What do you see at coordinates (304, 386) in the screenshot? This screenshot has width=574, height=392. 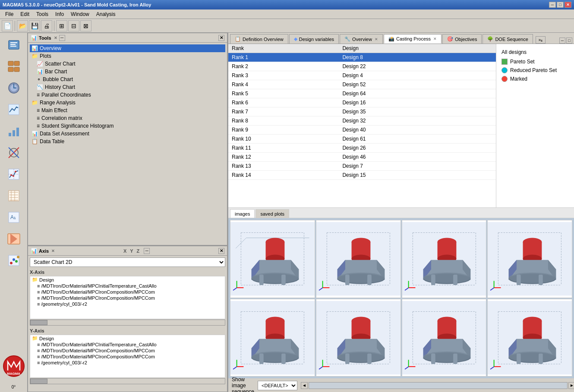 I see `scroll-nav-left: ◄` at bounding box center [304, 386].